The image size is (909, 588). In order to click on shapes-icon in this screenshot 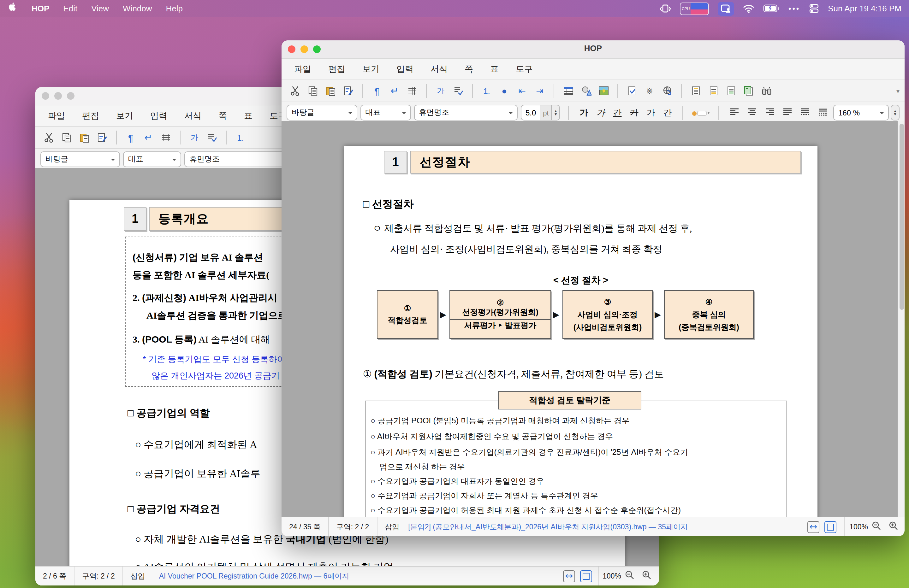, I will do `click(586, 91)`.